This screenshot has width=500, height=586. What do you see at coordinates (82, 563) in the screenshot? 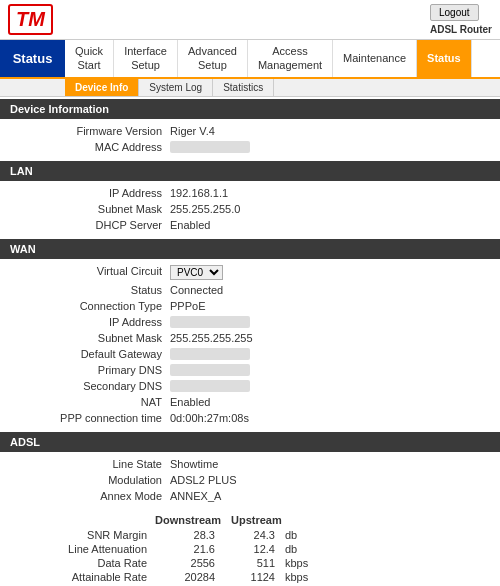
I see `adsl-stat-label: Data Rate` at bounding box center [82, 563].